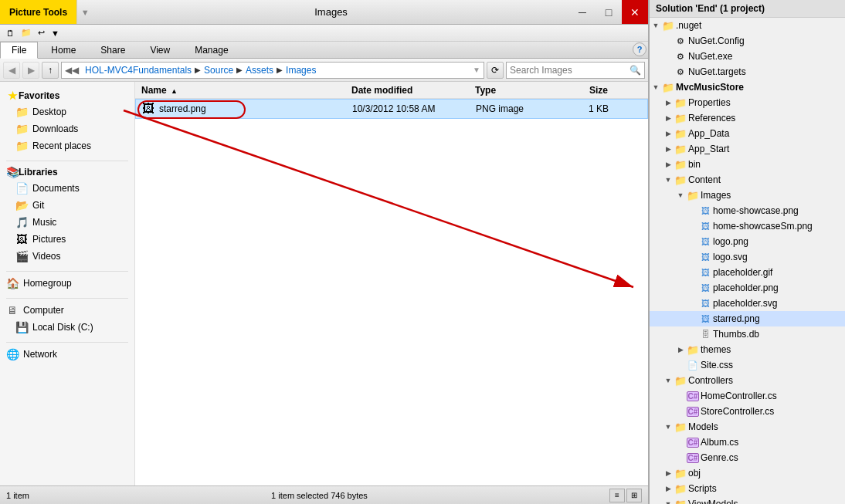 The height and width of the screenshot is (504, 845). What do you see at coordinates (324, 50) in the screenshot?
I see `ribbon-tabs: File Home Share View Manage ?` at bounding box center [324, 50].